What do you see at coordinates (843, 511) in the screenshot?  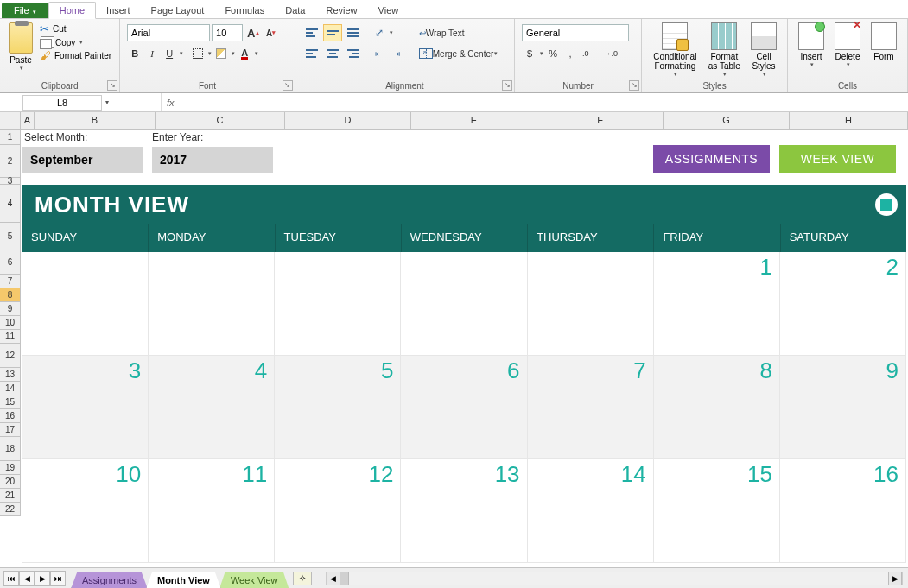 I see `calendar-cell: 16` at bounding box center [843, 511].